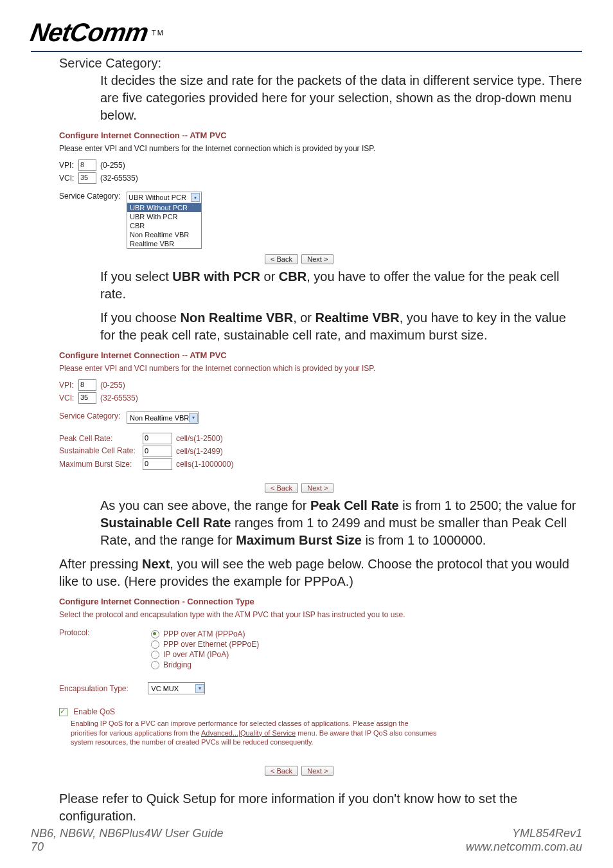  Describe the element at coordinates (157, 439) in the screenshot. I see `peak-cell-rate-input: 0` at that location.